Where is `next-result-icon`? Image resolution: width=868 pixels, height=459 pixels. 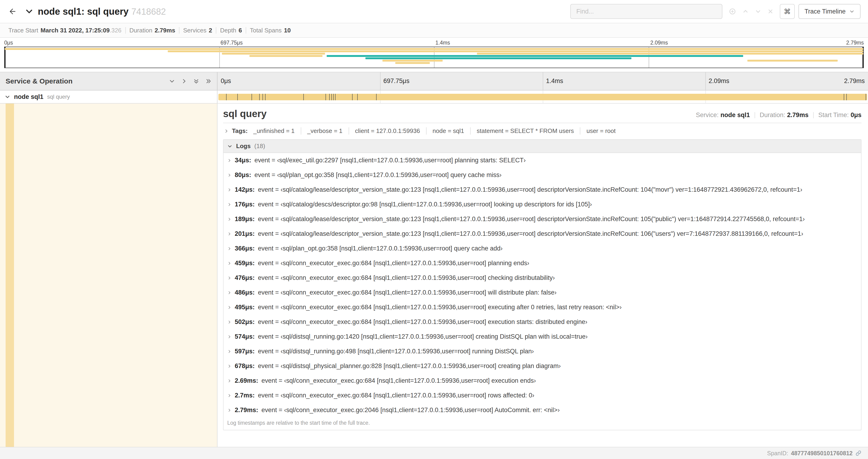 next-result-icon is located at coordinates (758, 11).